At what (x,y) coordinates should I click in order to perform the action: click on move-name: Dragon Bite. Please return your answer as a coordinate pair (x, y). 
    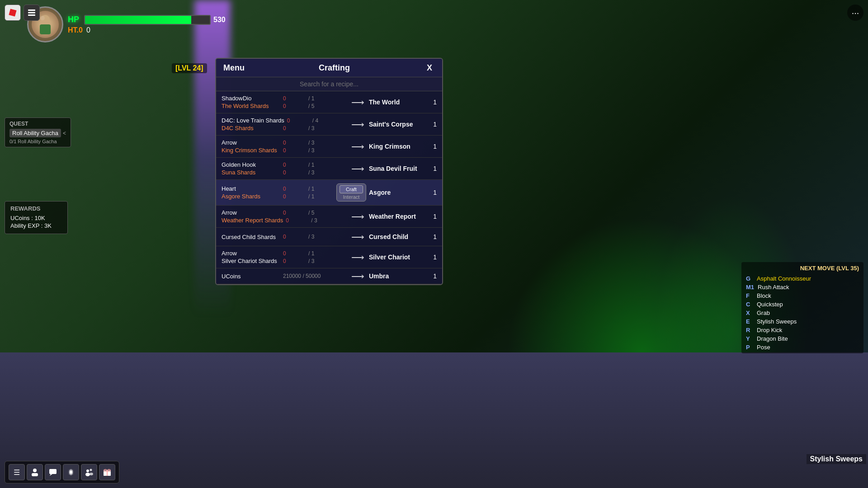
    Looking at the image, I should click on (772, 339).